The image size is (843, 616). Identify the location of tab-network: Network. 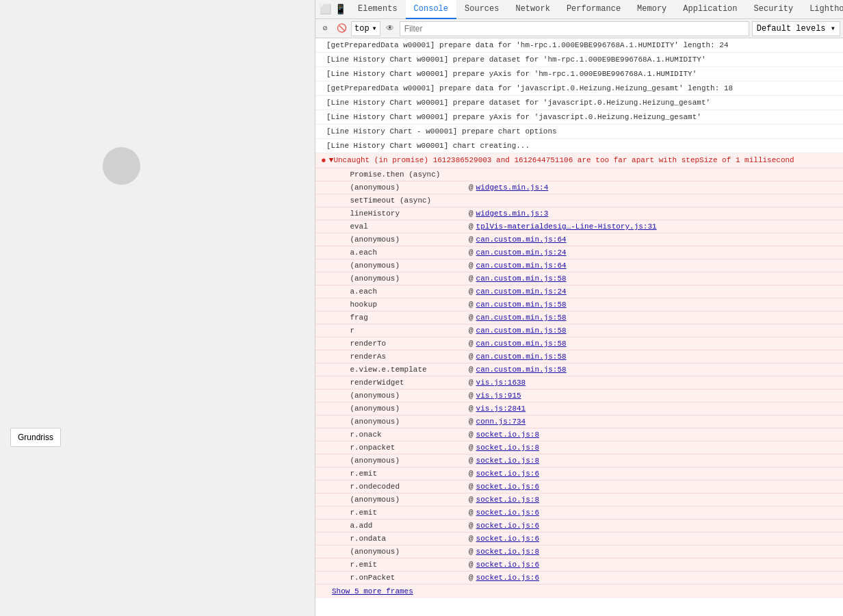
(532, 10).